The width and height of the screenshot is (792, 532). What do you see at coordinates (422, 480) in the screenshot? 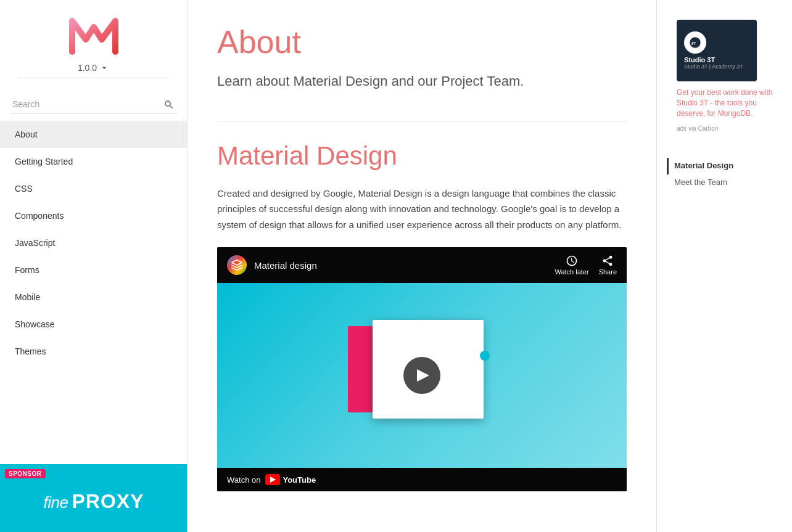
I see `video-footer: Watch on YouTube` at bounding box center [422, 480].